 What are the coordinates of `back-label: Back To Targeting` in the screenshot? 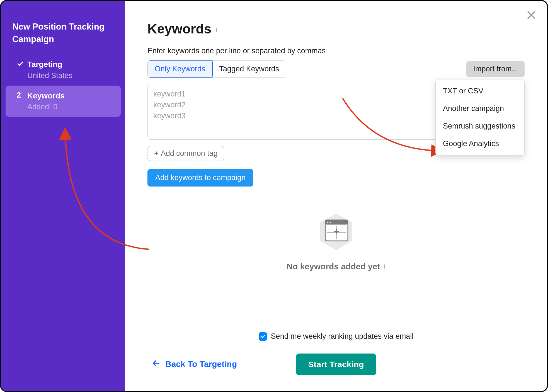 It's located at (201, 364).